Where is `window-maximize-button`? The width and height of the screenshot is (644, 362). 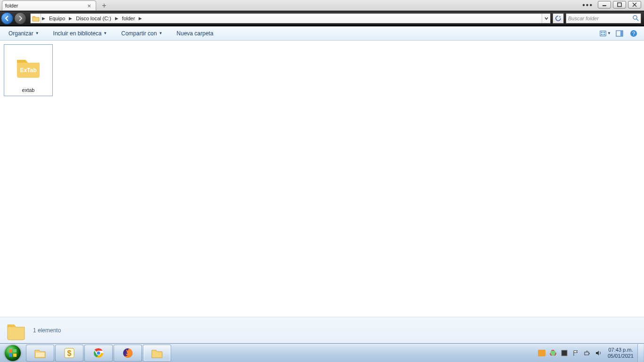 window-maximize-button is located at coordinates (619, 5).